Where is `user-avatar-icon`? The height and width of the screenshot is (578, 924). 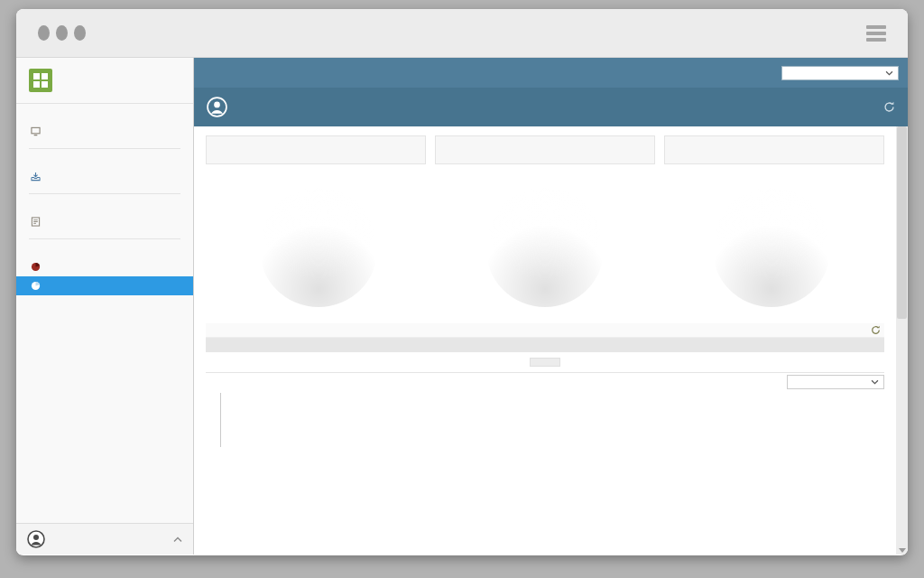
user-avatar-icon is located at coordinates (36, 539).